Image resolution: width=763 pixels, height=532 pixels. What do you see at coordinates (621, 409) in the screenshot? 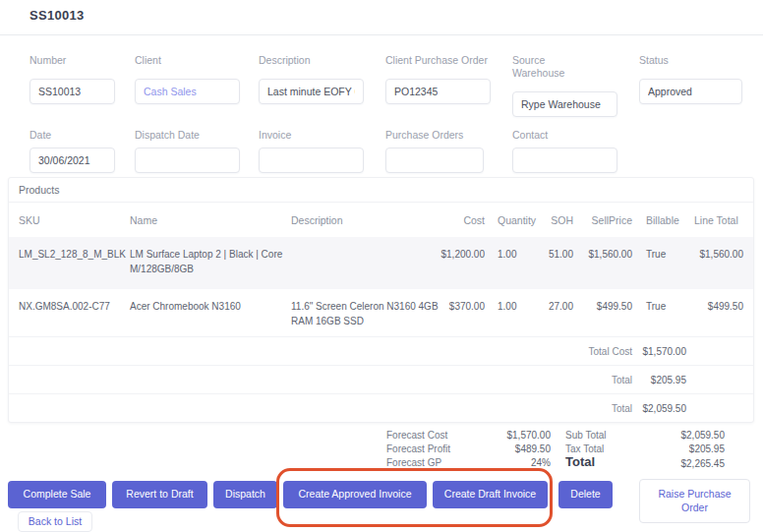
I see `grand-total-label: Total` at bounding box center [621, 409].